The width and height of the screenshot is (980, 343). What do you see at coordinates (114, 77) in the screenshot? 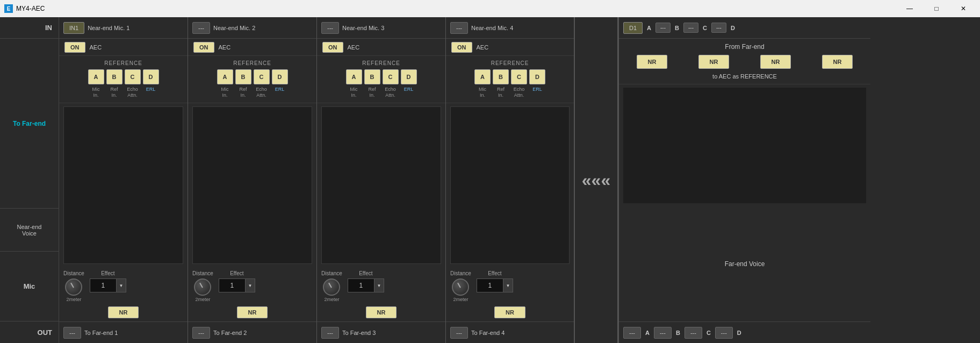
I see `ch1-ref-b: B` at bounding box center [114, 77].